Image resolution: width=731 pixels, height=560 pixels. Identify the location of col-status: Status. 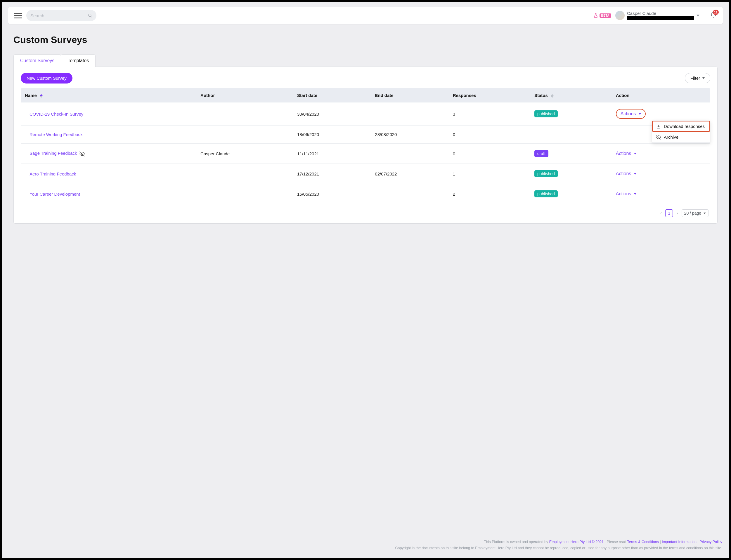
(571, 95).